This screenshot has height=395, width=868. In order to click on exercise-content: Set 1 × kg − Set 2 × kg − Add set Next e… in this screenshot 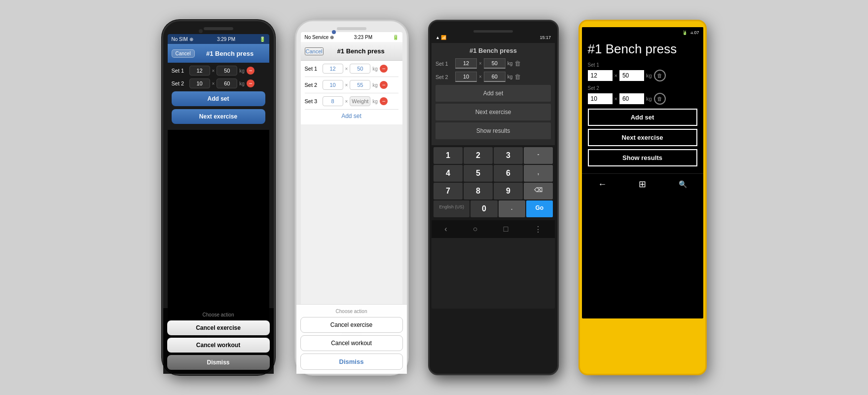, I will do `click(218, 96)`.